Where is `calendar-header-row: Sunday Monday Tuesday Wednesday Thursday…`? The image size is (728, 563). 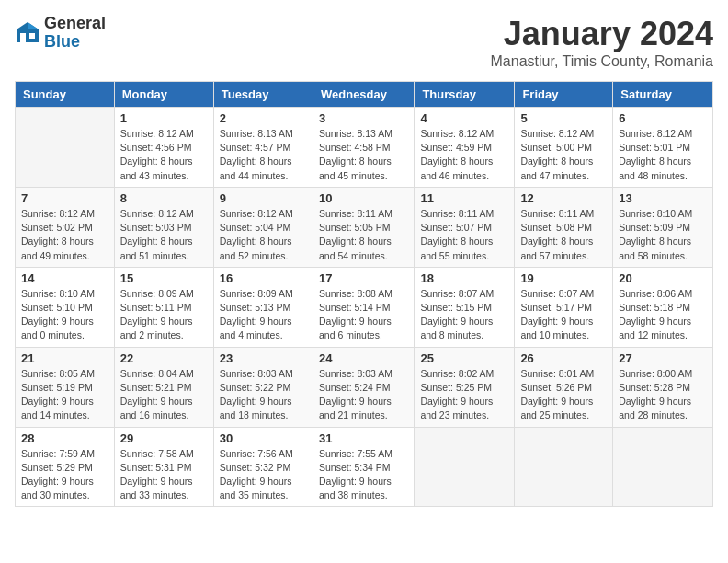 calendar-header-row: Sunday Monday Tuesday Wednesday Thursday… is located at coordinates (364, 95).